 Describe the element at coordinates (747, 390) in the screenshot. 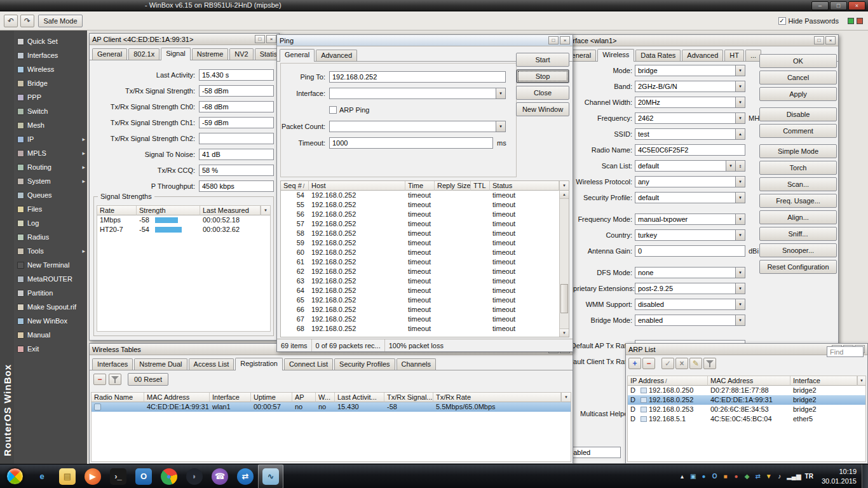

I see `arp-row: D 192.168.0.250 D0:27:88:1E:77:88 bridge…` at that location.